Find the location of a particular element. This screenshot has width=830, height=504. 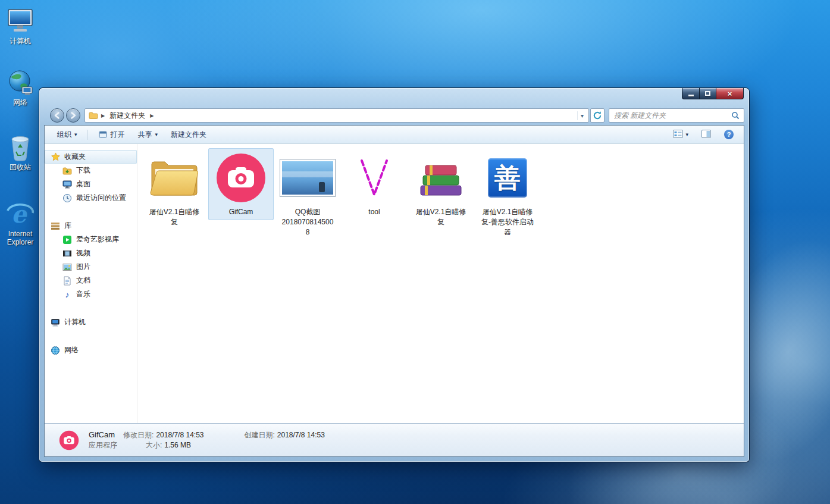

organize-menu-button: 组织 ▾ is located at coordinates (67, 134).